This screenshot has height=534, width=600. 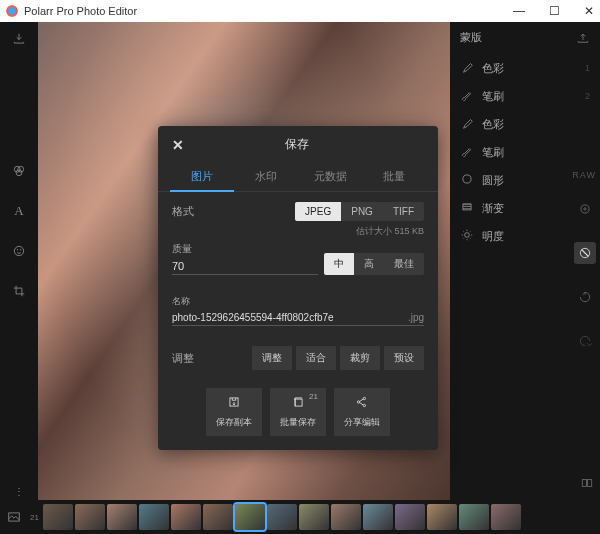 I want to click on adjust-btn-3: 预设, so click(x=404, y=358).